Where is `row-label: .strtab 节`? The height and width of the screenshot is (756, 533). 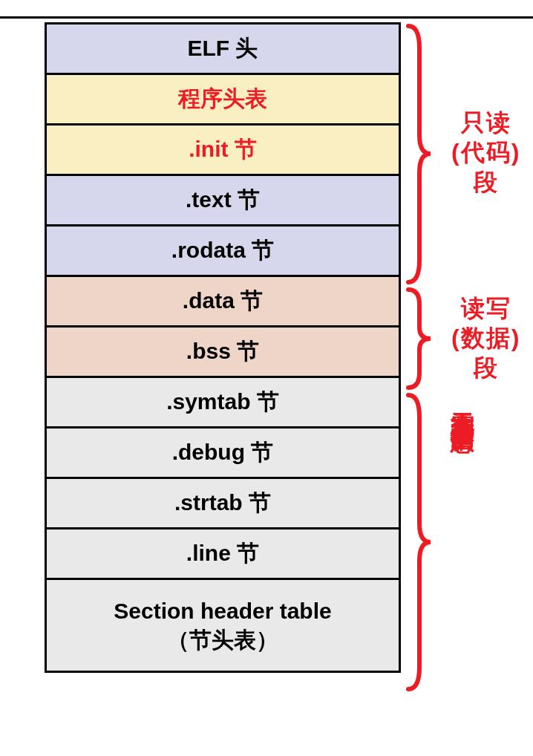 row-label: .strtab 节 is located at coordinates (223, 504).